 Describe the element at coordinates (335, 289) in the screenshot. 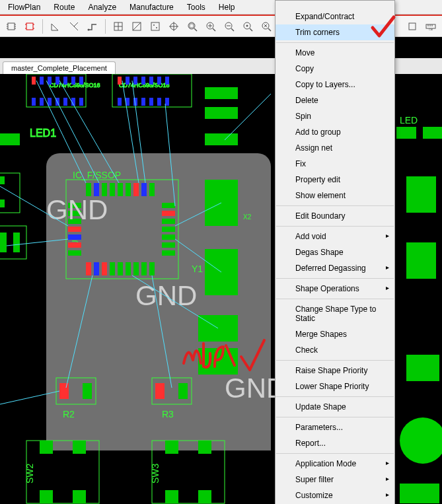

I see `context-menu-item-shape-operations: Shape Operations` at that location.